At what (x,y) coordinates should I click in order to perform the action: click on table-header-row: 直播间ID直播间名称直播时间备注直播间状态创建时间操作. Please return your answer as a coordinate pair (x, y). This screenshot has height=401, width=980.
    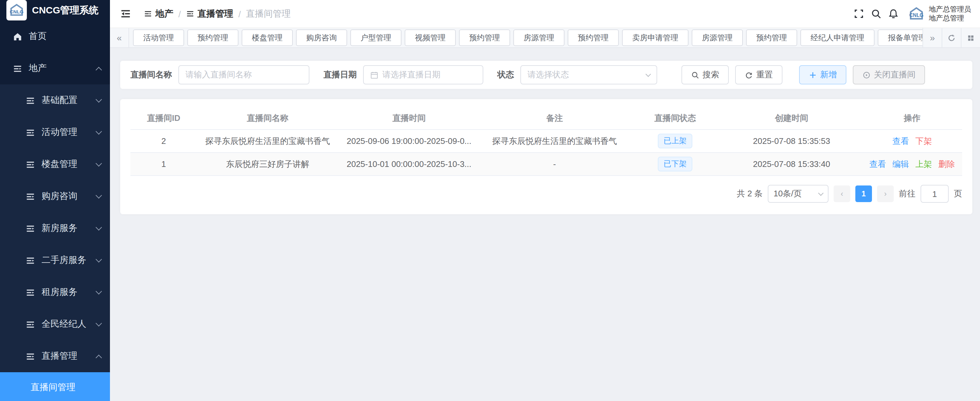
    Looking at the image, I should click on (546, 118).